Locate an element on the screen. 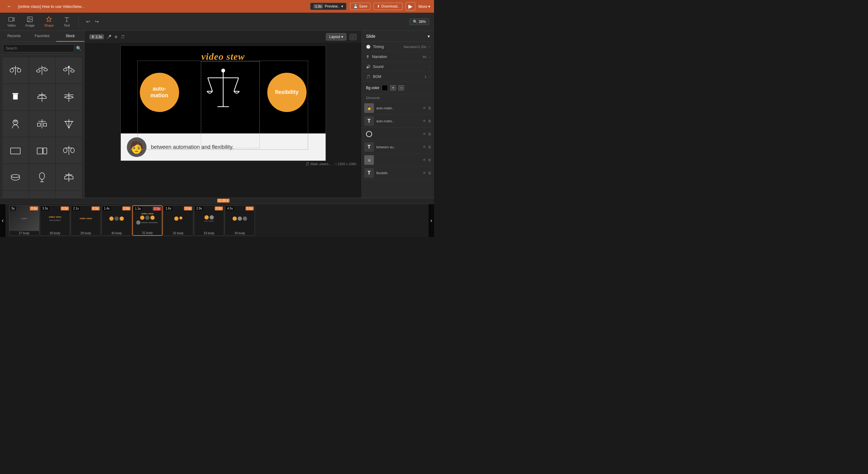 Image resolution: width=868 pixels, height=474 pixels. timing-row: 🕐 Timing Narration/1.33s › is located at coordinates (398, 47).